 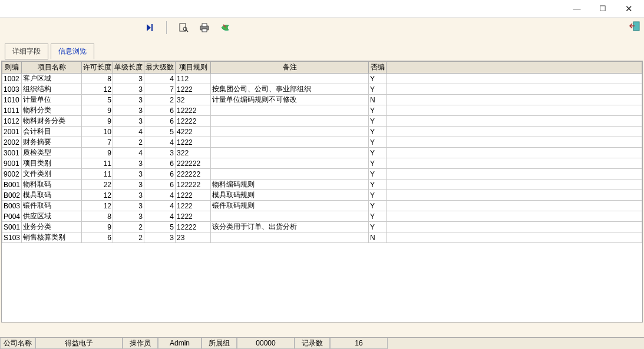 I want to click on header-row: 则编 项目名称 许可长度 单级长度 最大级数 项目规则 备注 否编, so click(x=322, y=68).